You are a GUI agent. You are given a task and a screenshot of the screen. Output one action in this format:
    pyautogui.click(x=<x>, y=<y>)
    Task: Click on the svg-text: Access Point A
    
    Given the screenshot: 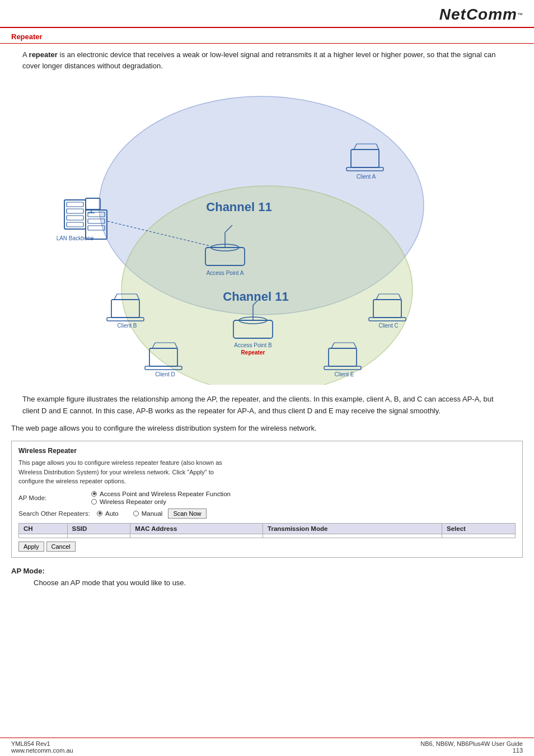 What is the action you would take?
    pyautogui.click(x=225, y=273)
    